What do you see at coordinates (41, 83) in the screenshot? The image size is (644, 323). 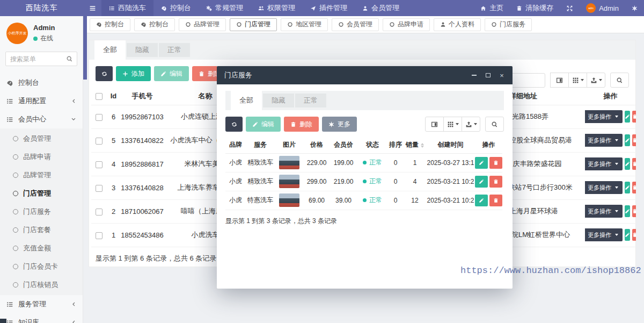 I see `sidebar-item-dashboard: 控制台` at bounding box center [41, 83].